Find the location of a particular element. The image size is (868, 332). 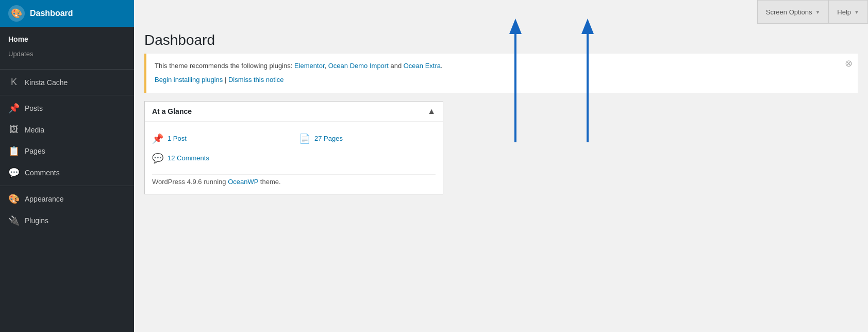

media-icon: 🖼 is located at coordinates (14, 130).